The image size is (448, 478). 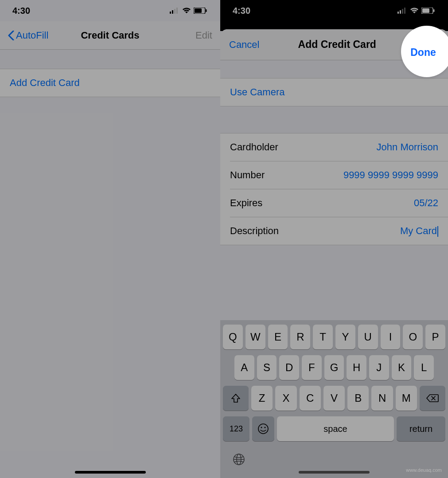 I want to click on numbers-key: 123, so click(x=236, y=429).